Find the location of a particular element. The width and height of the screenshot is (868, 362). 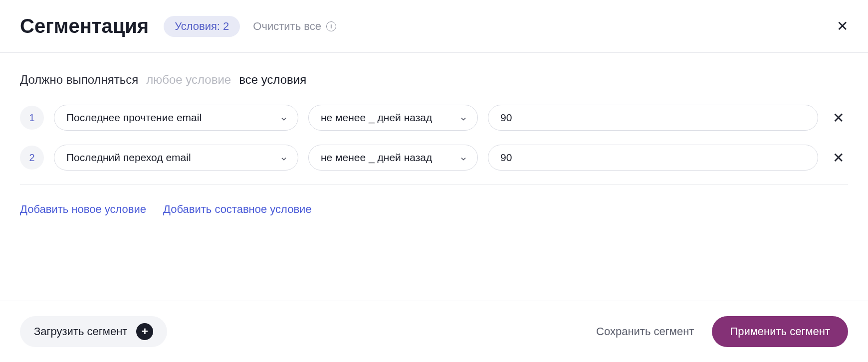

save-segment-button: Сохранить сегмент is located at coordinates (645, 332).